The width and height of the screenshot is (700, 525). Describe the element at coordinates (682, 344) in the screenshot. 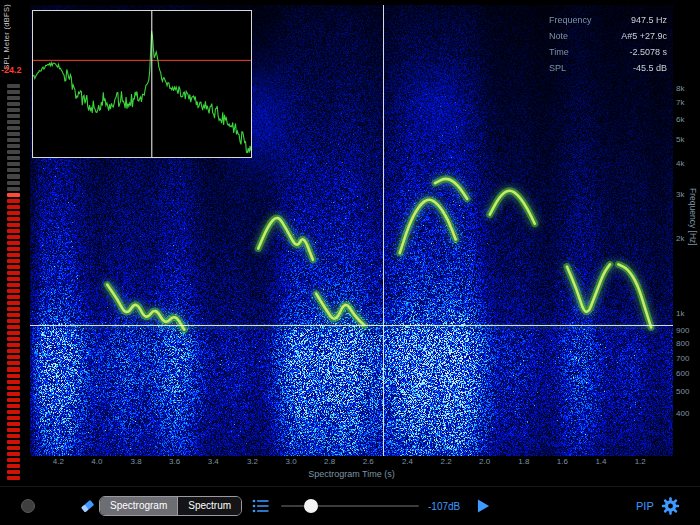

I see `freq-tick: 800` at that location.